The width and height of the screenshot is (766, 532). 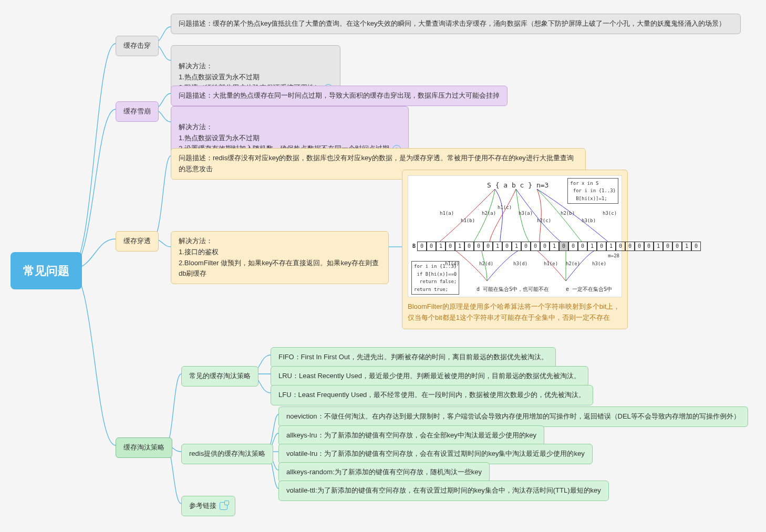 I want to click on node-volatile-ttl: volatile-ttl:为了新添加的键值有空间存放，在有设置过期时间的key集…, so click(x=443, y=491).